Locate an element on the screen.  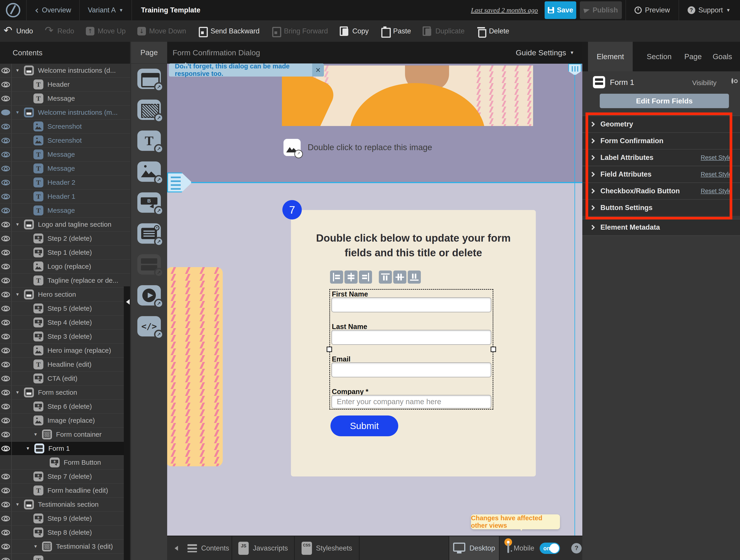
layer-row: CTA (edit) is located at coordinates (65, 379).